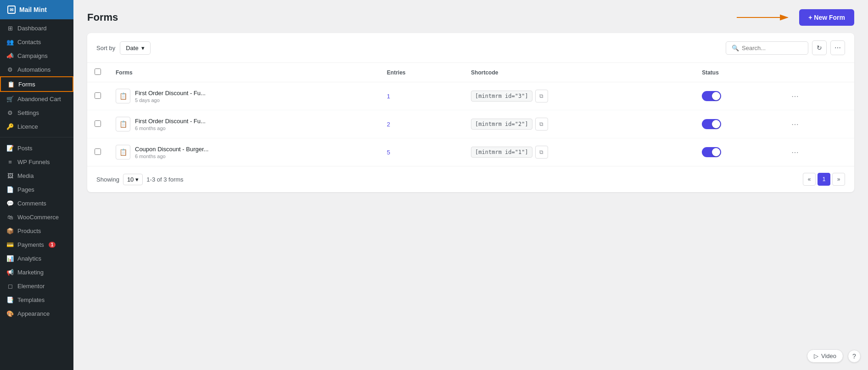 The image size is (868, 370). What do you see at coordinates (133, 179) in the screenshot?
I see `per-page-select: 10 ▾` at bounding box center [133, 179].